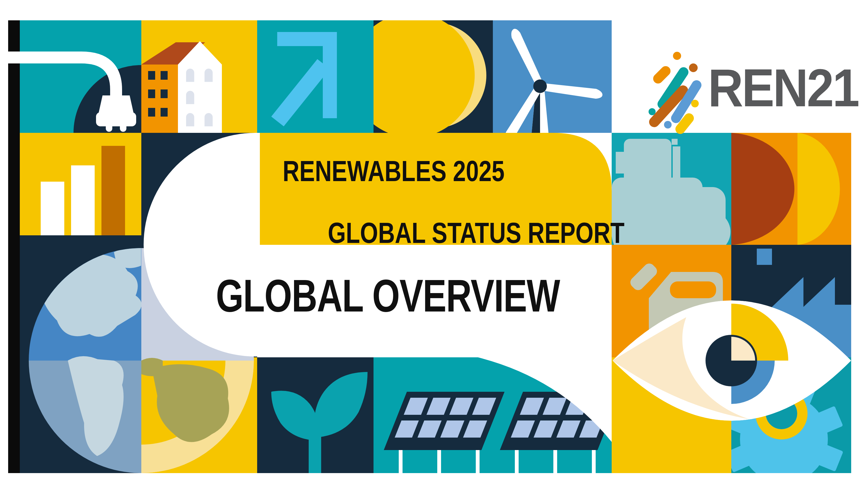  What do you see at coordinates (783, 88) in the screenshot?
I see `ren21-wordmark: REN21` at bounding box center [783, 88].